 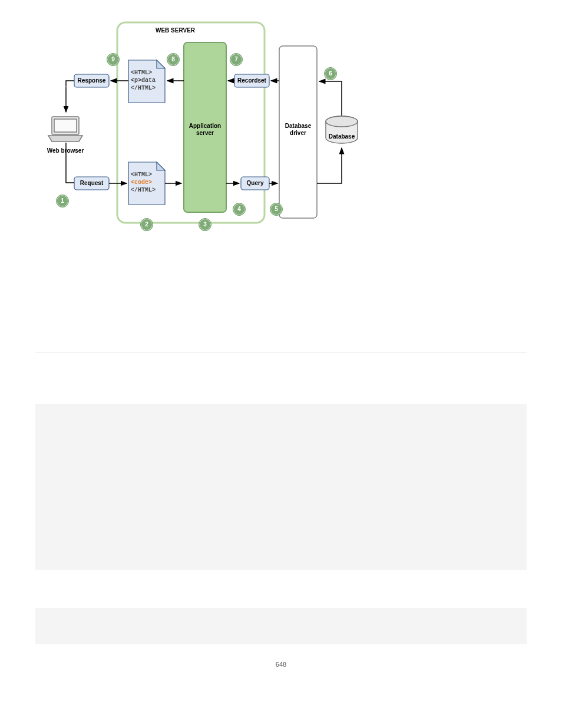 I want to click on request-box-label: Request, so click(x=92, y=183).